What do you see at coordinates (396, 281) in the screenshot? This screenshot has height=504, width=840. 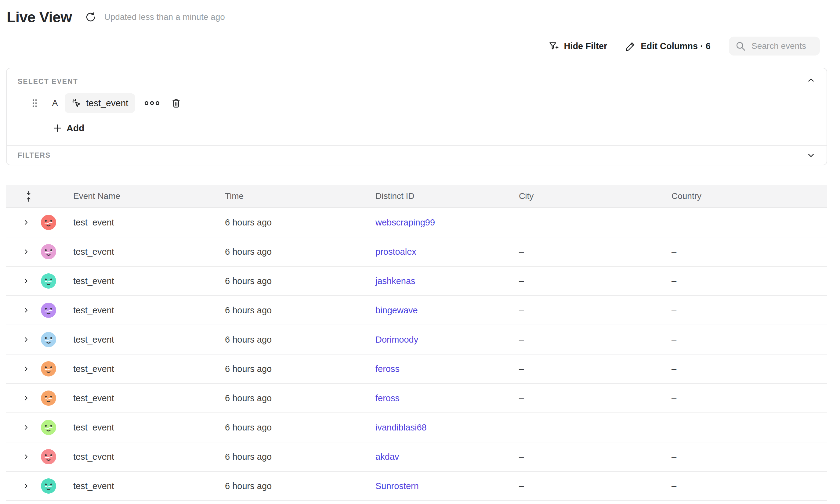 I see `distinct-id-link: jashkenas` at bounding box center [396, 281].